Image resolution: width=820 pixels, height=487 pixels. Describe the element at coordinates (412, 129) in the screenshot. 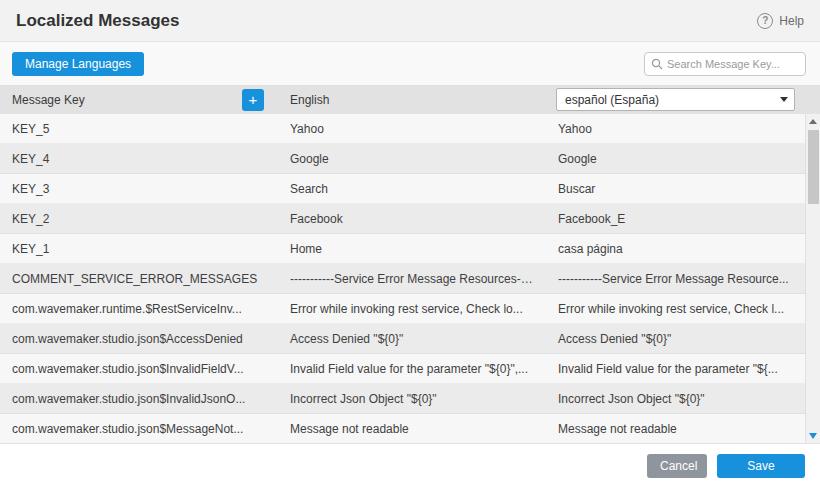

I see `cell-english: Yahoo` at that location.